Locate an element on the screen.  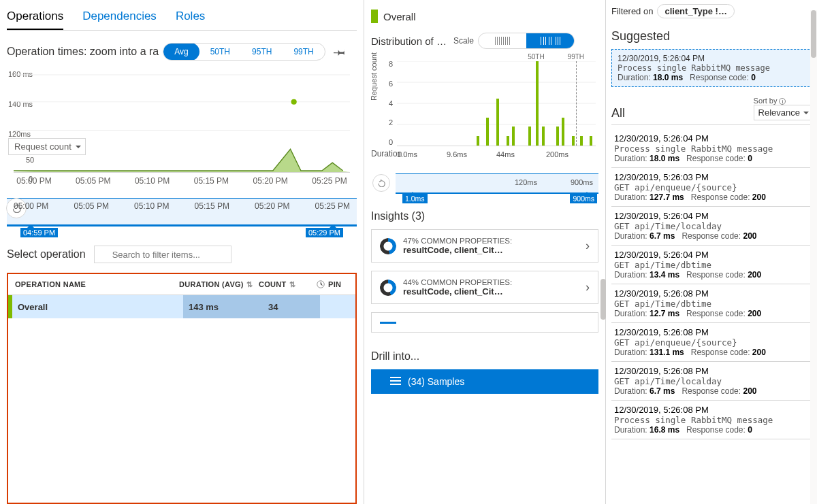
search-input is located at coordinates (163, 254).